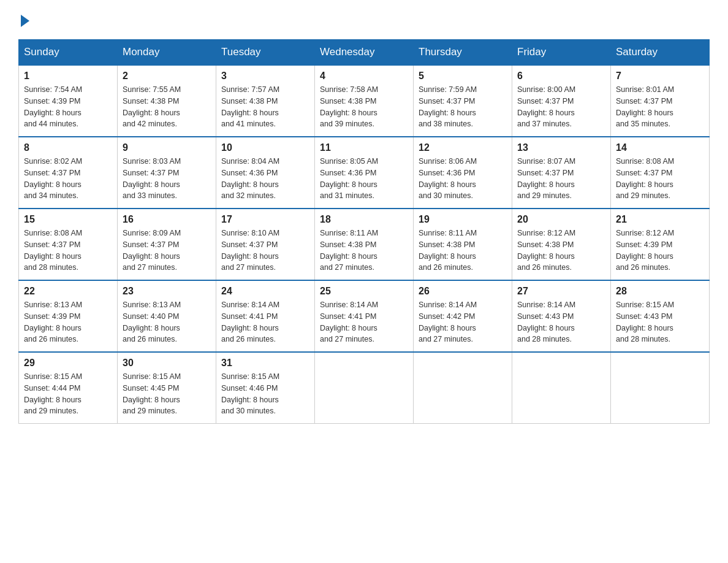 Image resolution: width=728 pixels, height=563 pixels. I want to click on day-number: 6, so click(561, 76).